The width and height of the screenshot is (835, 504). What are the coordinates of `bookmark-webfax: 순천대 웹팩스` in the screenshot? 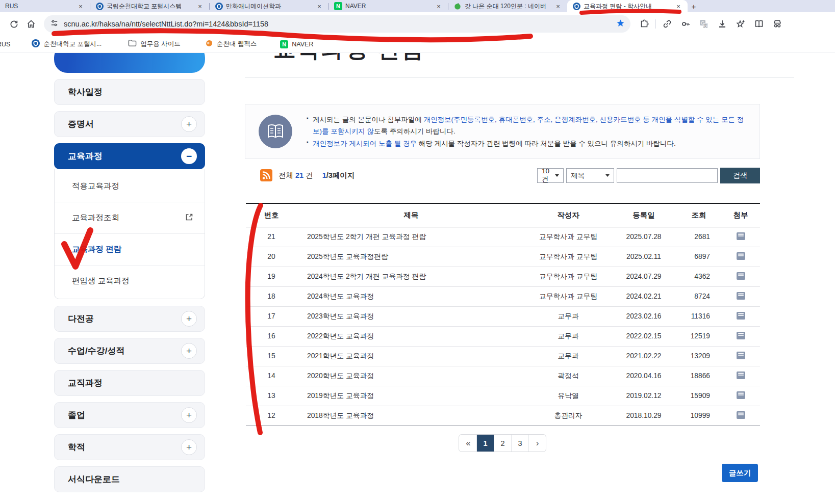 It's located at (231, 44).